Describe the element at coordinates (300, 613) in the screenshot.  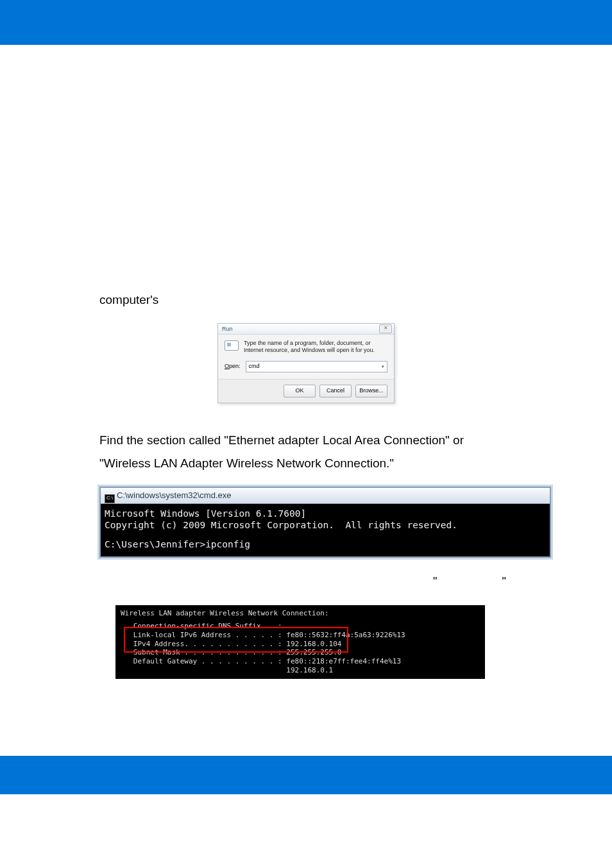
I see `ipconfig-header: Wireless LAN adapter Wireless Network Co…` at that location.